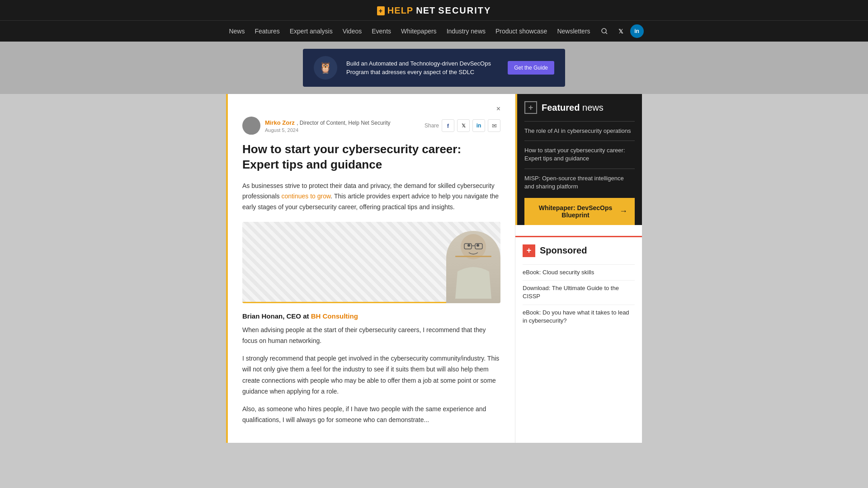 This screenshot has height=488, width=868. What do you see at coordinates (529, 251) in the screenshot?
I see `sponsored-plus-icon: +` at bounding box center [529, 251].